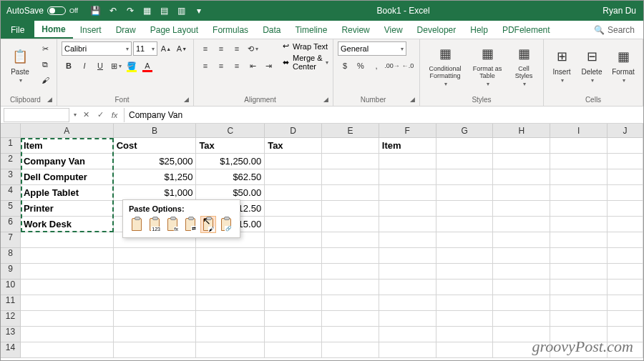 Image resolution: width=644 pixels, height=361 pixels. I want to click on cell: Dell Computer, so click(67, 177).